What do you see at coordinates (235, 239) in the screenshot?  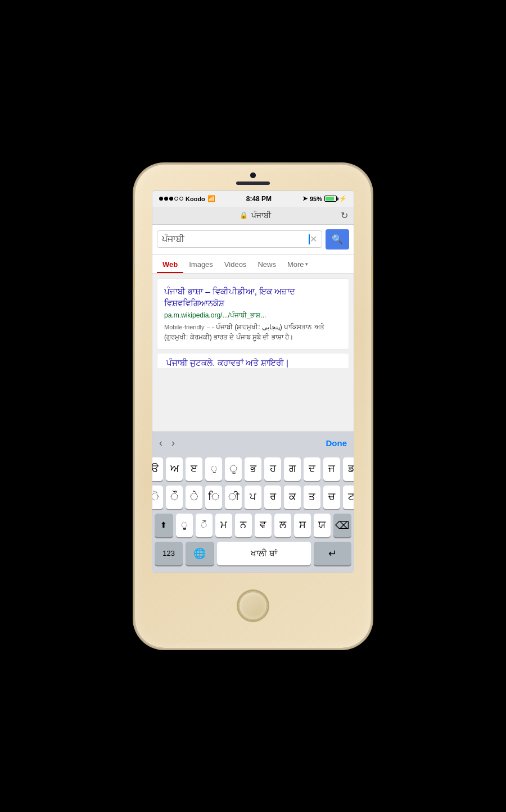 I see `search-input-text: ਪੰਜਾਬੀ` at bounding box center [235, 239].